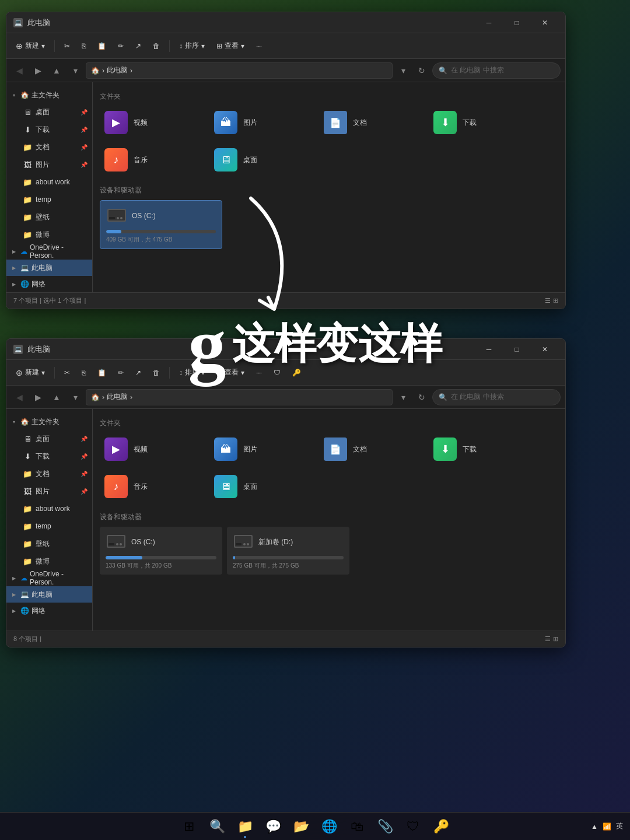  I want to click on bottom-sidebar-item-docs: 📁 文档 📌, so click(49, 474).